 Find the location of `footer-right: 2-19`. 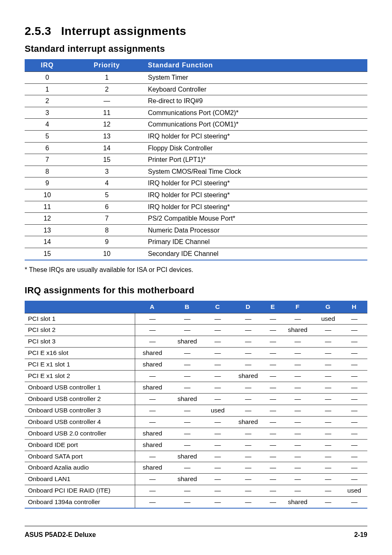

footer-right: 2-19 is located at coordinates (361, 535).